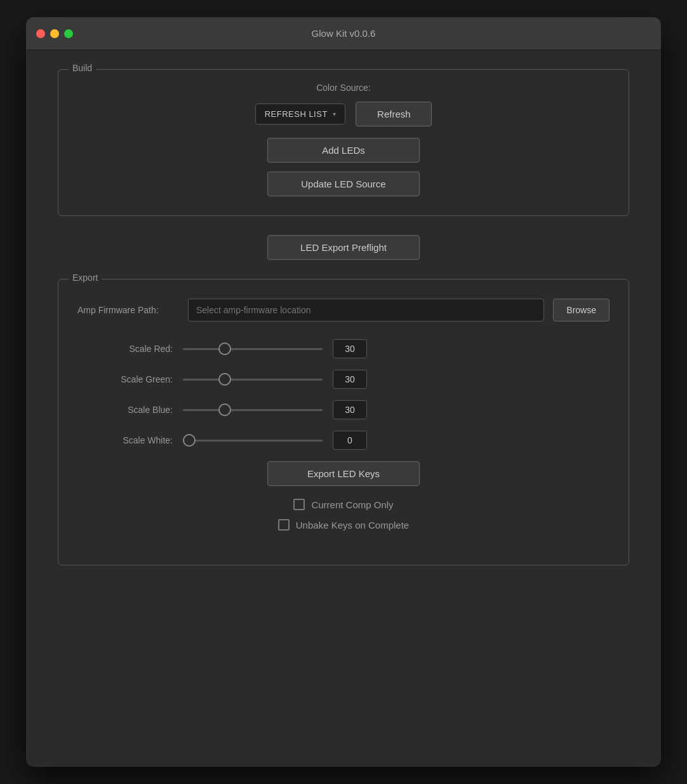 The width and height of the screenshot is (687, 784). I want to click on unbake-keys-checkbox-row: Unbake Keys on Complete, so click(344, 525).